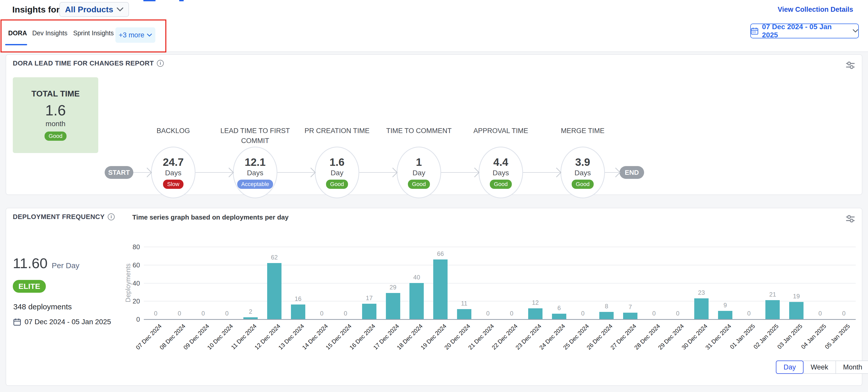  What do you see at coordinates (42, 307) in the screenshot?
I see `total-deployments: 348 deployments` at bounding box center [42, 307].